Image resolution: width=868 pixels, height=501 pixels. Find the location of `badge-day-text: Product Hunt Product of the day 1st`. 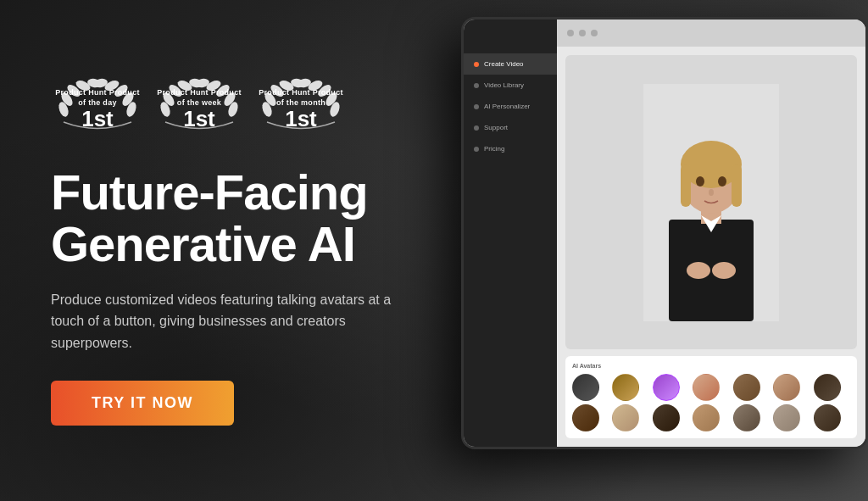

badge-day-text: Product Hunt Product of the day 1st is located at coordinates (97, 109).